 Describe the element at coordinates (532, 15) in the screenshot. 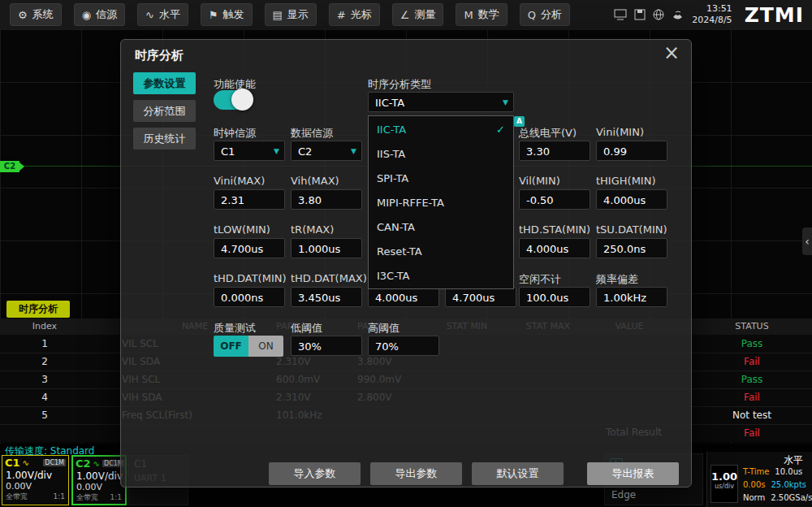

I see `search-icon: Q` at that location.